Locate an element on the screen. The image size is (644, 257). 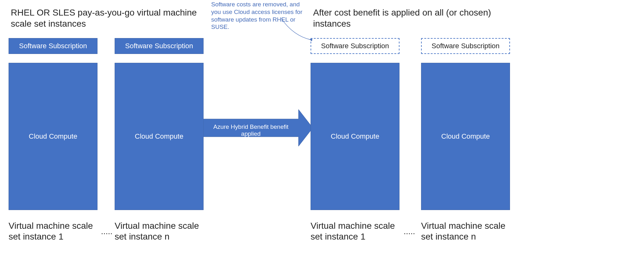
ellipsis-left: ..... is located at coordinates (107, 232).